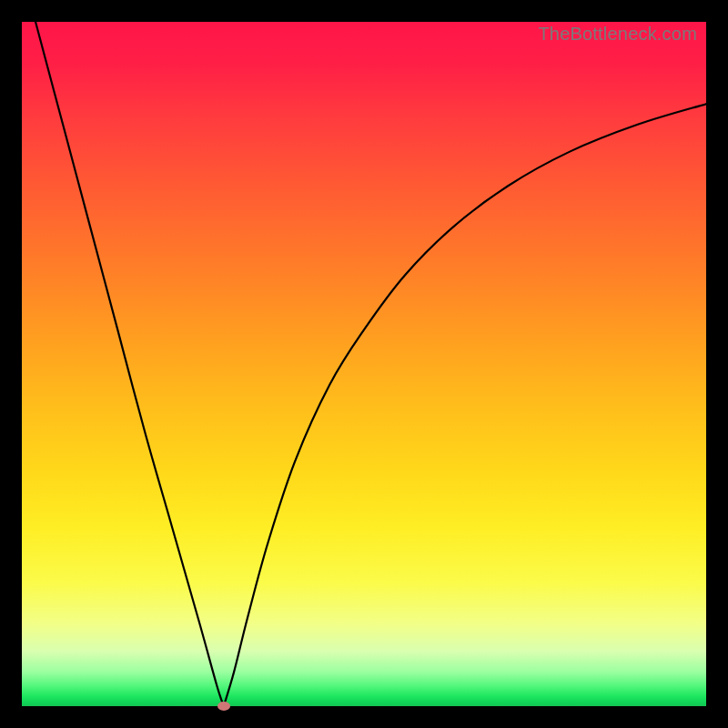 The height and width of the screenshot is (728, 728). What do you see at coordinates (224, 706) in the screenshot?
I see `minimum-marker` at bounding box center [224, 706].